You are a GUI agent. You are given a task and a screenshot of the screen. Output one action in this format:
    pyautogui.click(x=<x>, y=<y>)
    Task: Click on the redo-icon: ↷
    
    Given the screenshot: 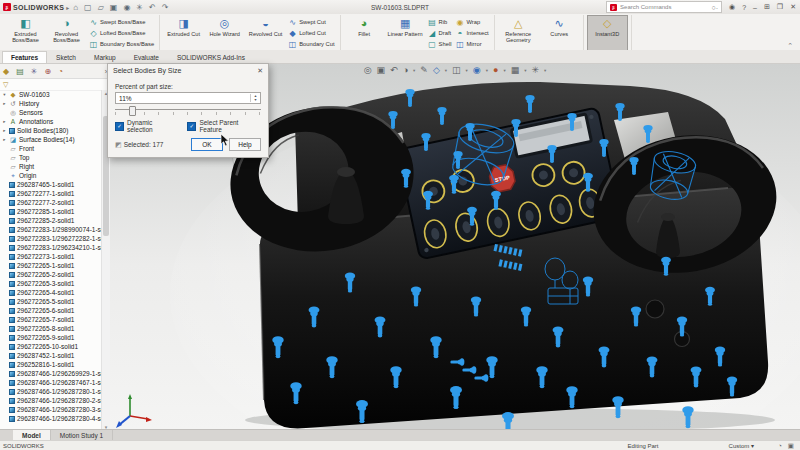 What is the action you would take?
    pyautogui.click(x=166, y=8)
    